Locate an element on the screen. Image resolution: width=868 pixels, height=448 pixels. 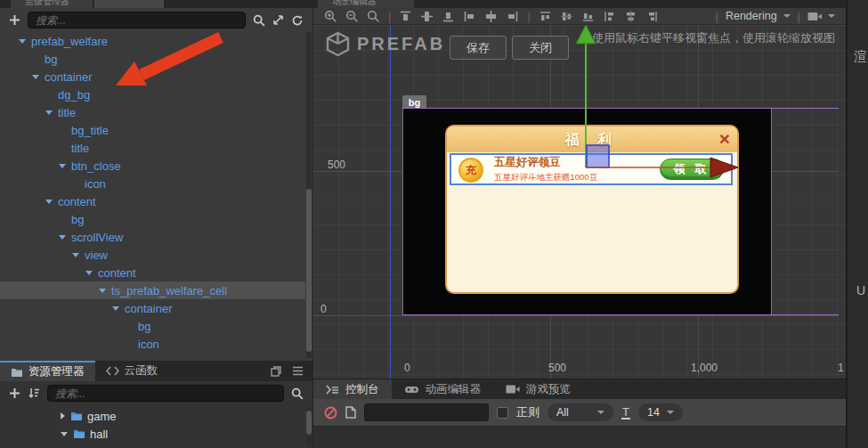
sort-icon is located at coordinates (34, 394).